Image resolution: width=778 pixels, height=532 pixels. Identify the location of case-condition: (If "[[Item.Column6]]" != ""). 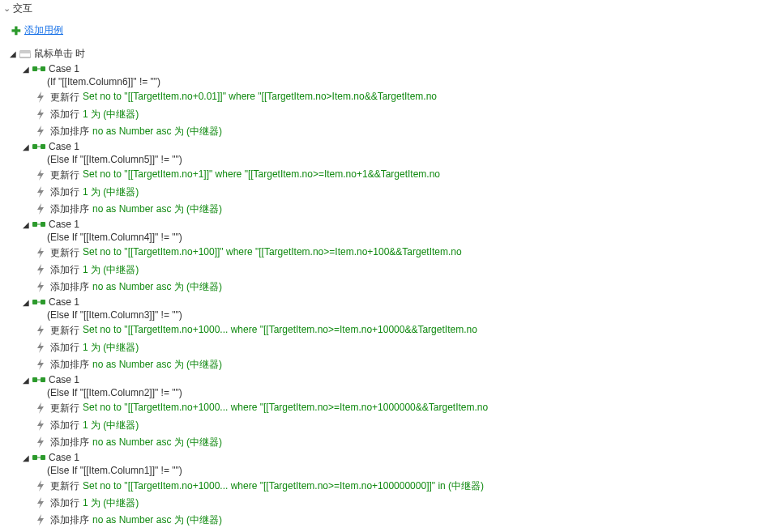
(399, 82).